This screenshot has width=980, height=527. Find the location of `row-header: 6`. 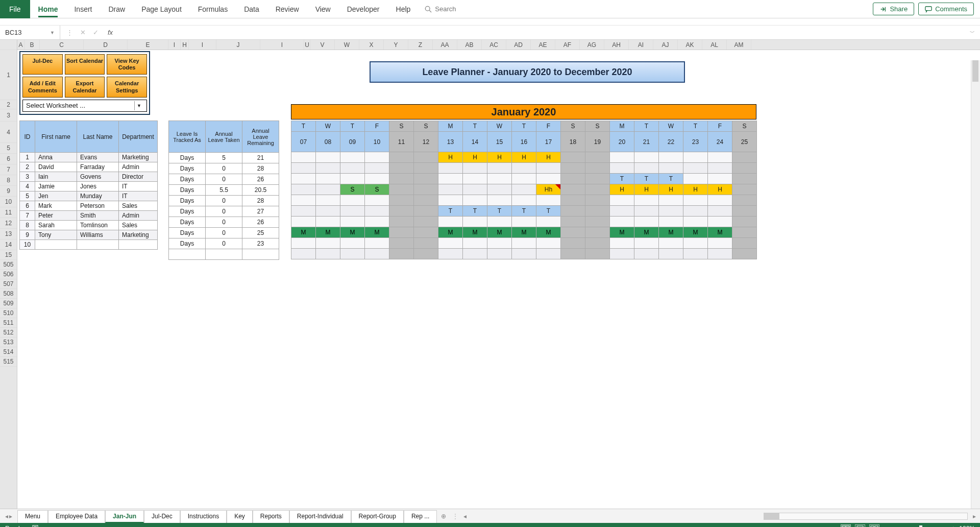

row-header: 6 is located at coordinates (8, 159).